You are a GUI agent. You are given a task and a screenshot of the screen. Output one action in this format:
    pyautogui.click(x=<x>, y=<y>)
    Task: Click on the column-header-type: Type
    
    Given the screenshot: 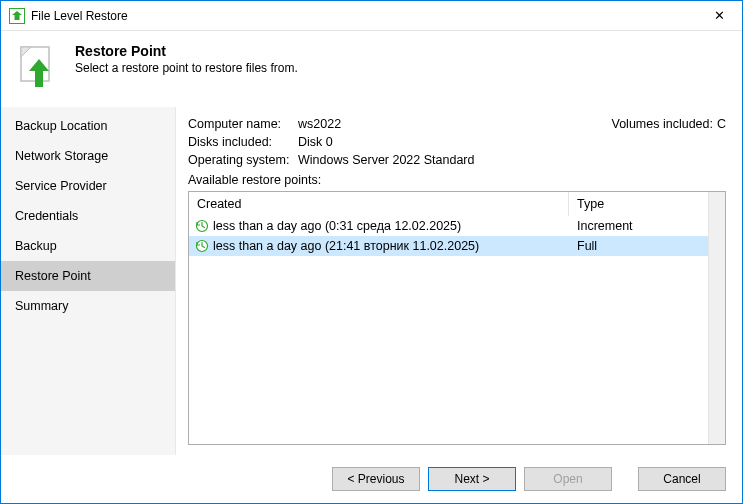 What is the action you would take?
    pyautogui.click(x=638, y=204)
    